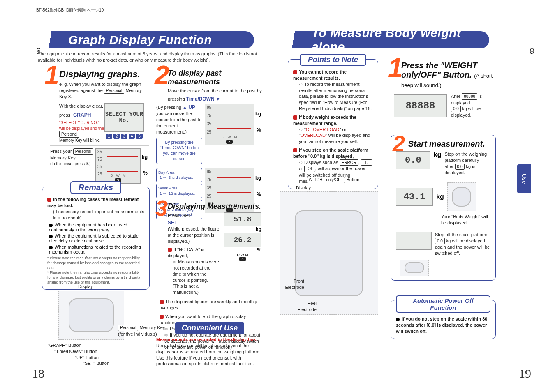  What do you see at coordinates (243, 219) in the screenshot?
I see `step3-lcd-kg: 51.8` at bounding box center [243, 219].